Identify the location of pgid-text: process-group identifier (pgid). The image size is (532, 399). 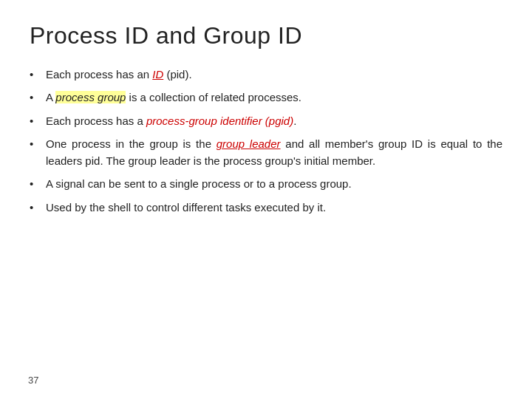
(220, 121).